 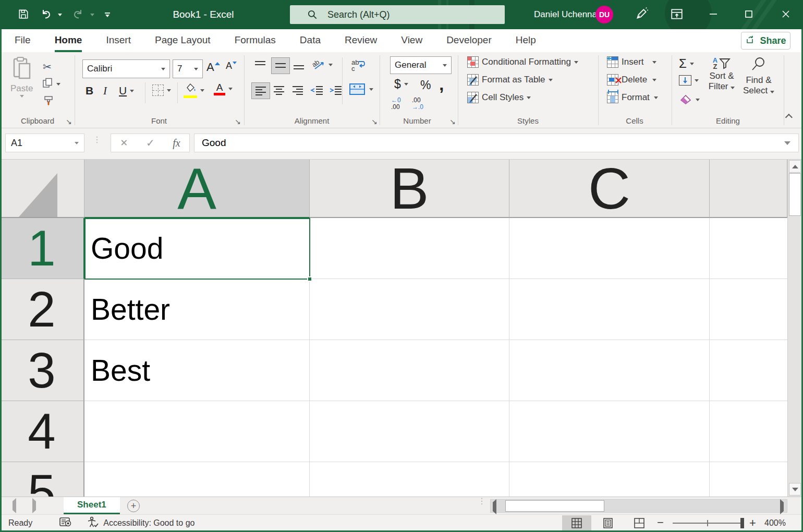 I want to click on insert-function-icon: fx, so click(x=176, y=143).